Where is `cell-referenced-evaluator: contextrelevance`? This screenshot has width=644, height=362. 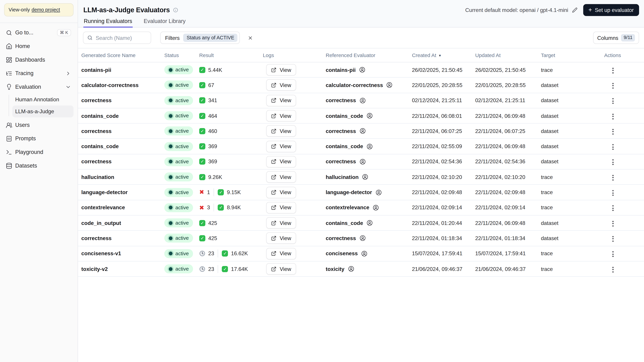 cell-referenced-evaluator: contextrelevance is located at coordinates (369, 207).